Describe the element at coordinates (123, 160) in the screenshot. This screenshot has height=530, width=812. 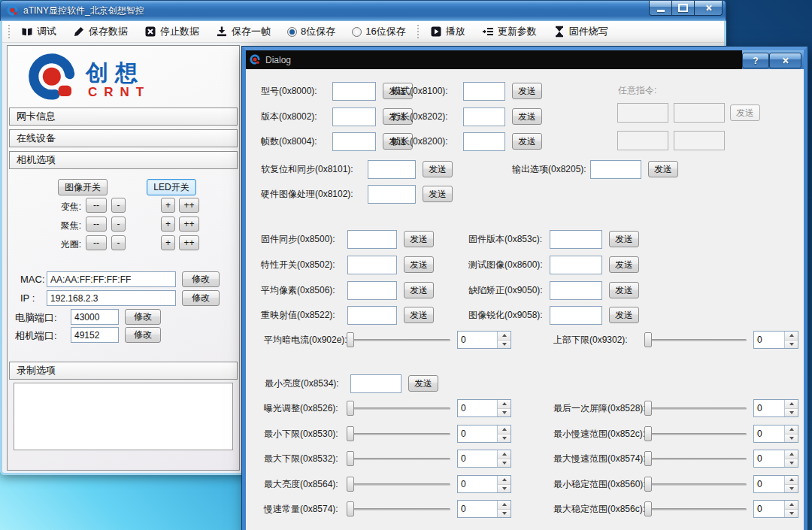
I see `section-camera-options: 相机选项` at that location.